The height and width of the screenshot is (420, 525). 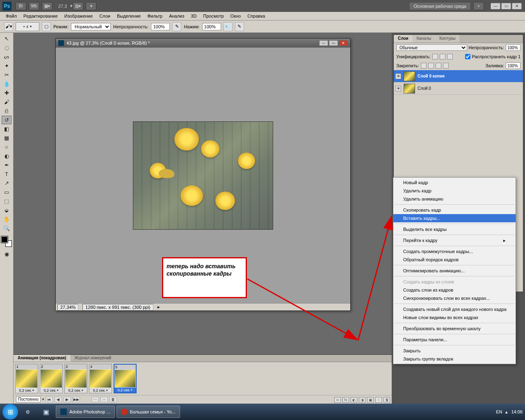 I want to click on delete-frame-button: 🗑, so click(x=113, y=399).